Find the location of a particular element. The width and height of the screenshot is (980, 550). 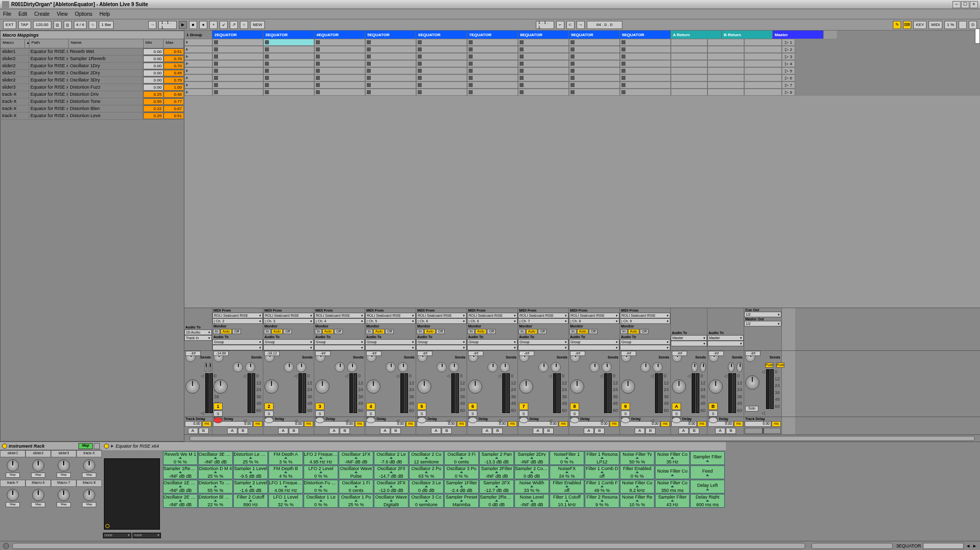

parameter-cell: FM Depth B 4 % % is located at coordinates (286, 473).